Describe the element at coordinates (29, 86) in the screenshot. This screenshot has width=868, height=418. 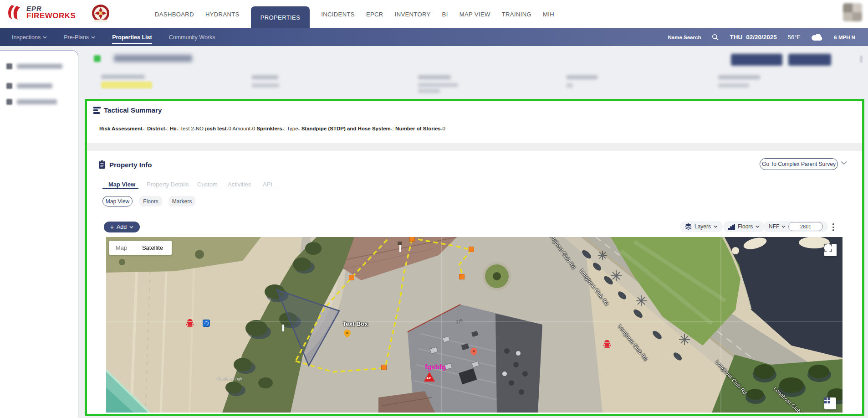
I see `sidebar-item-property` at that location.